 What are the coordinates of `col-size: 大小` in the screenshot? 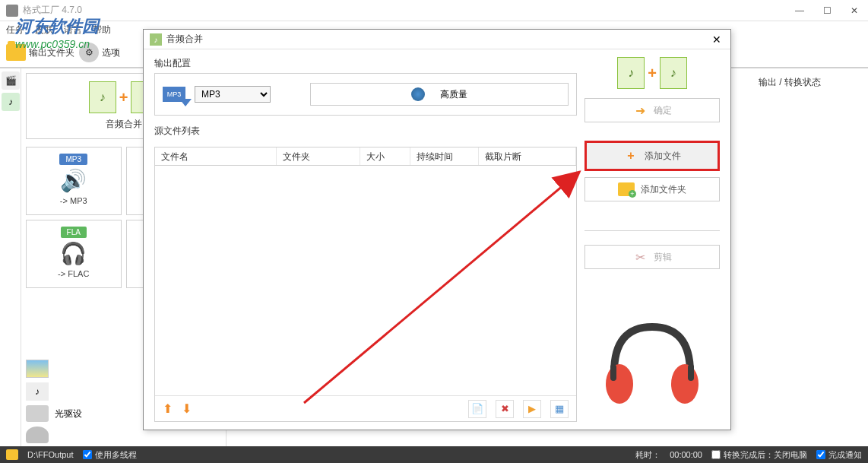 It's located at (385, 157).